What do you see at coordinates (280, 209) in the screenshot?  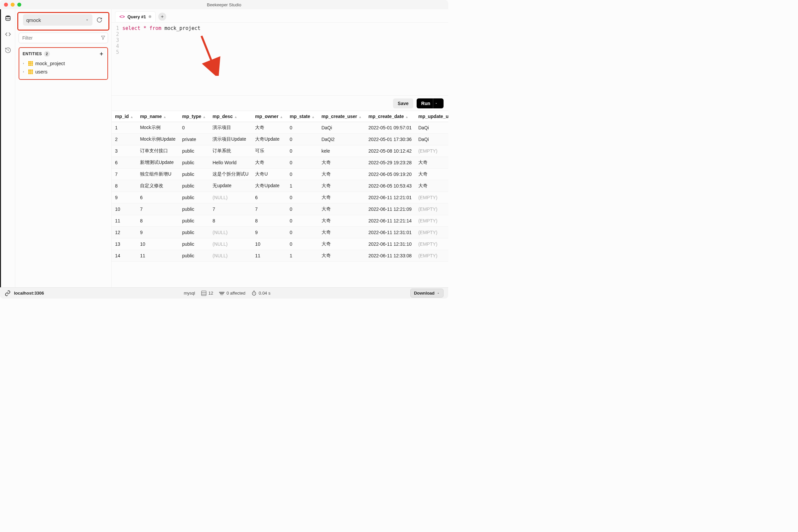 I see `table-row: 107public770大奇2022-06-11 12:21:09(EMPTY)` at bounding box center [280, 209].